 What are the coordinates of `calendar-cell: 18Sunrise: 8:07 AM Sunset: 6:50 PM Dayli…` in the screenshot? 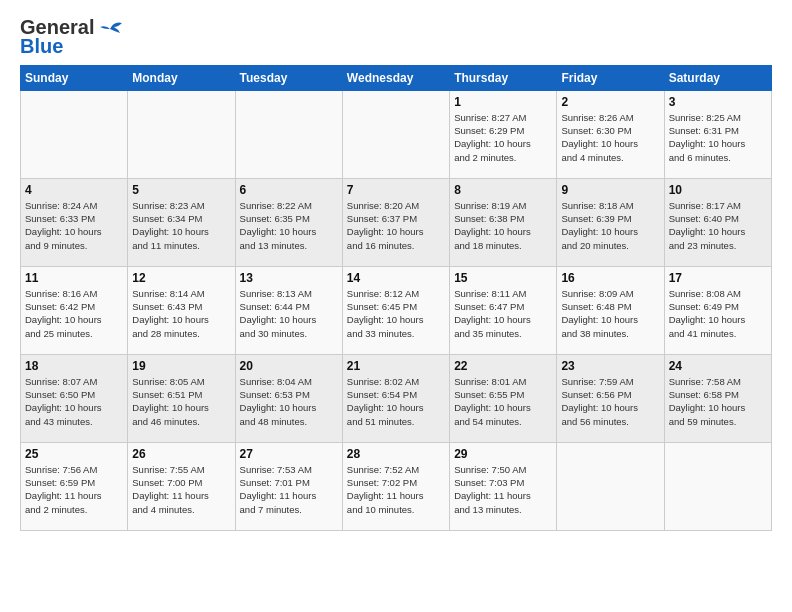 It's located at (74, 398).